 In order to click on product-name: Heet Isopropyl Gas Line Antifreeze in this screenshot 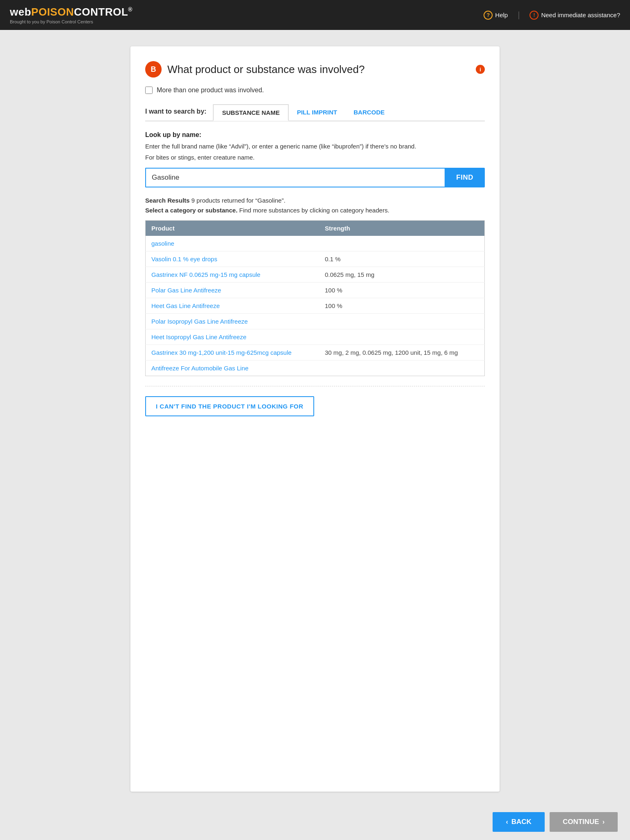, I will do `click(232, 337)`.